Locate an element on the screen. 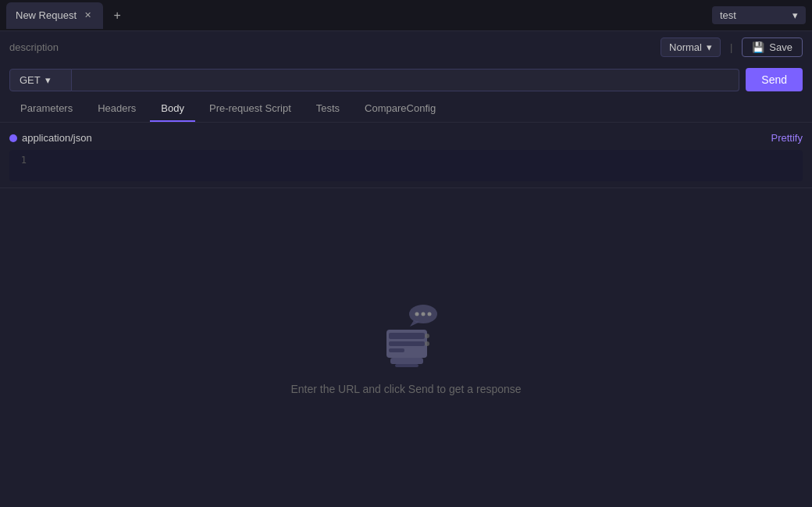  url-input is located at coordinates (406, 80).